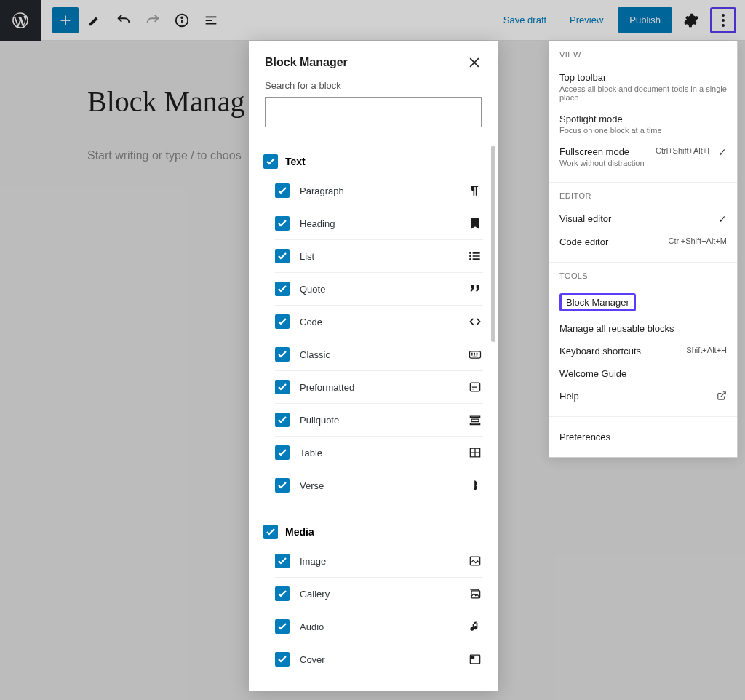  Describe the element at coordinates (379, 387) in the screenshot. I see `block-row: Preformatted` at that location.